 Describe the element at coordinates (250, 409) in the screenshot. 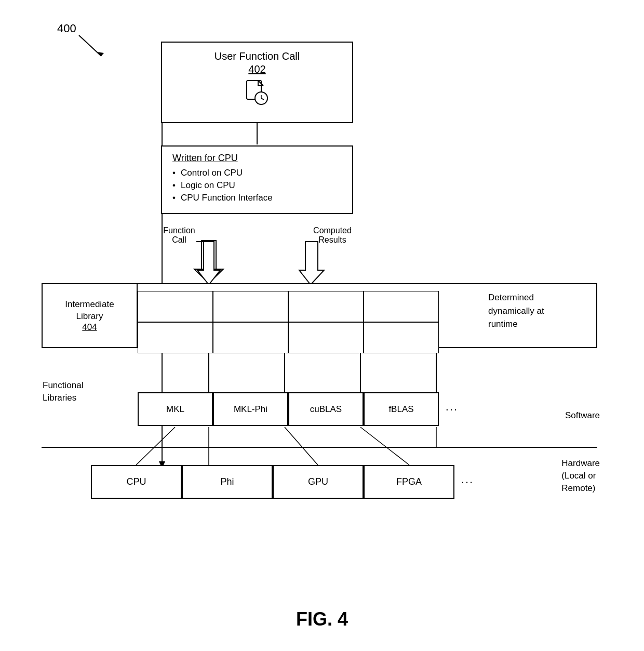

I see `mkl-phi-box: MKL-Phi` at that location.